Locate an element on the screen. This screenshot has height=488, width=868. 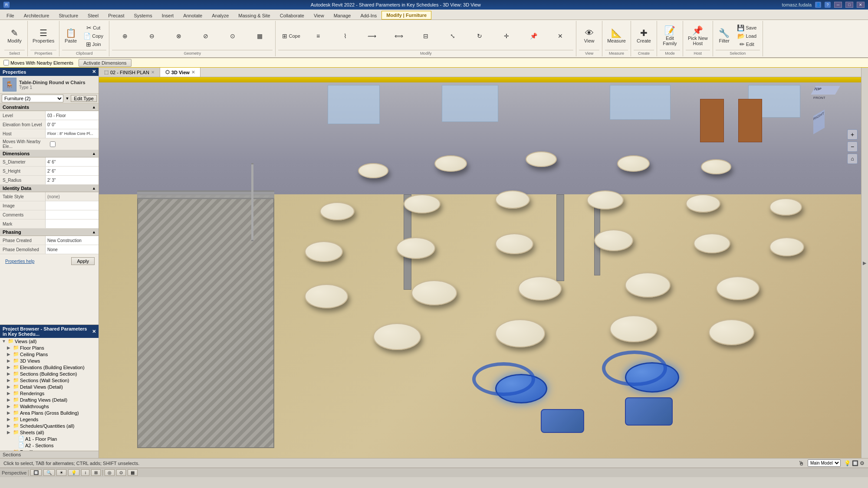
tab-collaborate: Collaborate is located at coordinates (292, 16).